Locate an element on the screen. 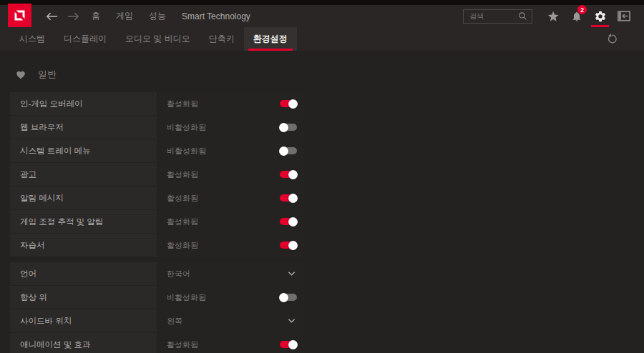  settings-row: 언어한국어 is located at coordinates (157, 274).